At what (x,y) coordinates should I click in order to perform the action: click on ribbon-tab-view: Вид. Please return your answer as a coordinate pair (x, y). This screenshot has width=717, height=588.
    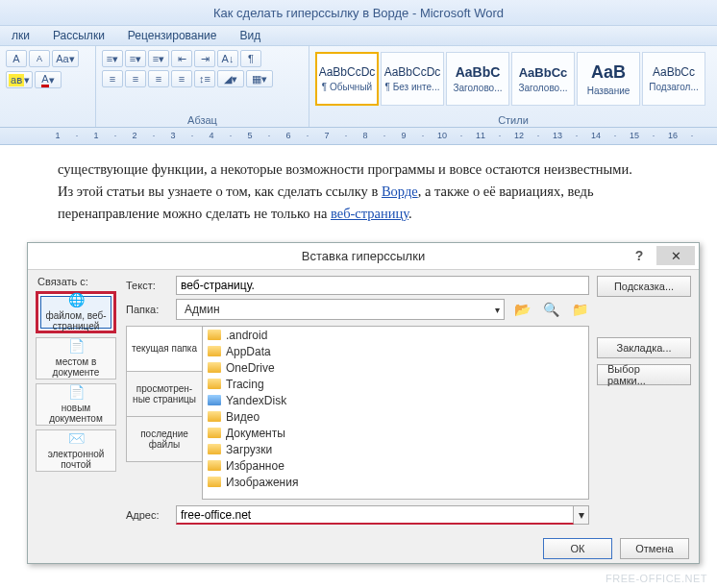
    Looking at the image, I should click on (251, 36).